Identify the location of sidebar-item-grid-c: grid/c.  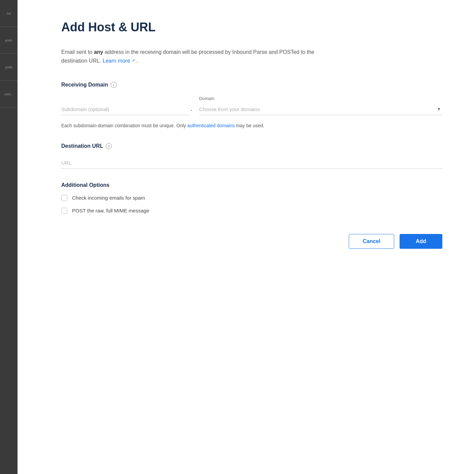
(9, 40).